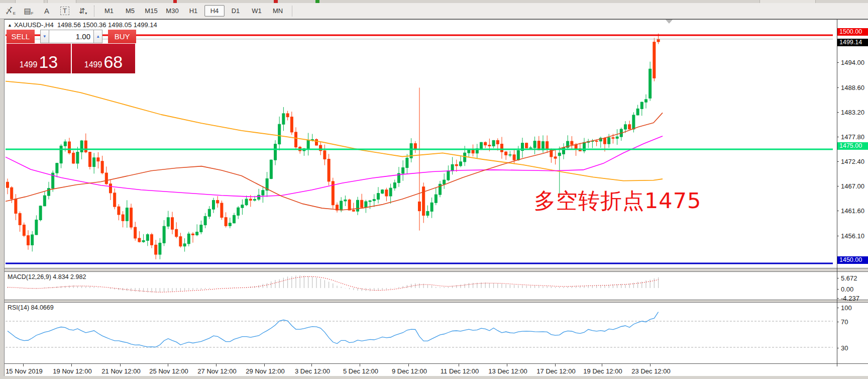 The height and width of the screenshot is (379, 868). I want to click on macd-scale-label: -4.237, so click(850, 299).